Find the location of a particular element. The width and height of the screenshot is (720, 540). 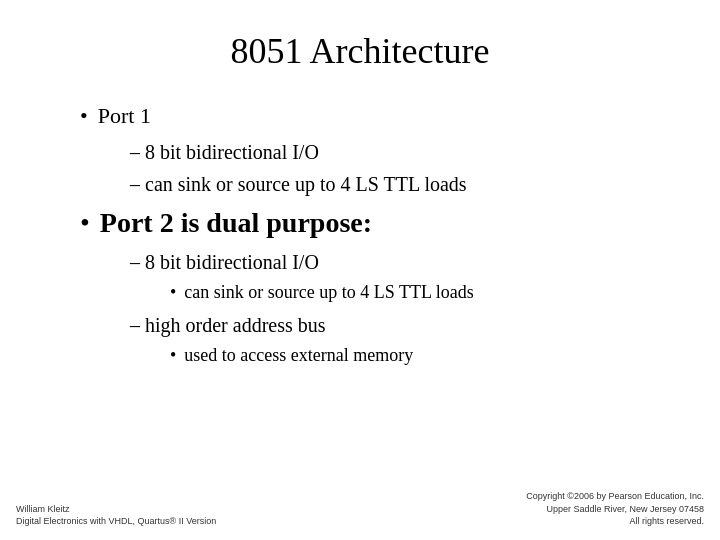

footer-left: William Kleitz Digital Electronics with … is located at coordinates (116, 516).